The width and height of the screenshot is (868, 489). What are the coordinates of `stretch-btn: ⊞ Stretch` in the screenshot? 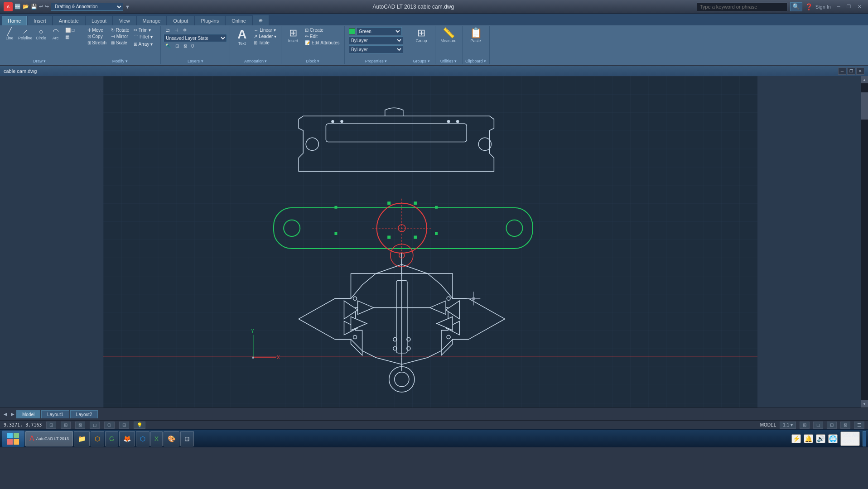 It's located at (97, 43).